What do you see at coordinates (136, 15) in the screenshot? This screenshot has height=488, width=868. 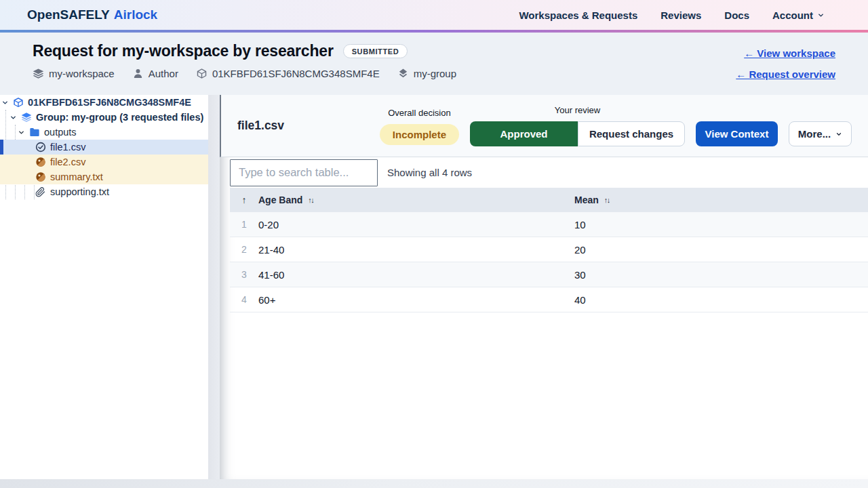 I see `brand-airlock: Airlock` at bounding box center [136, 15].